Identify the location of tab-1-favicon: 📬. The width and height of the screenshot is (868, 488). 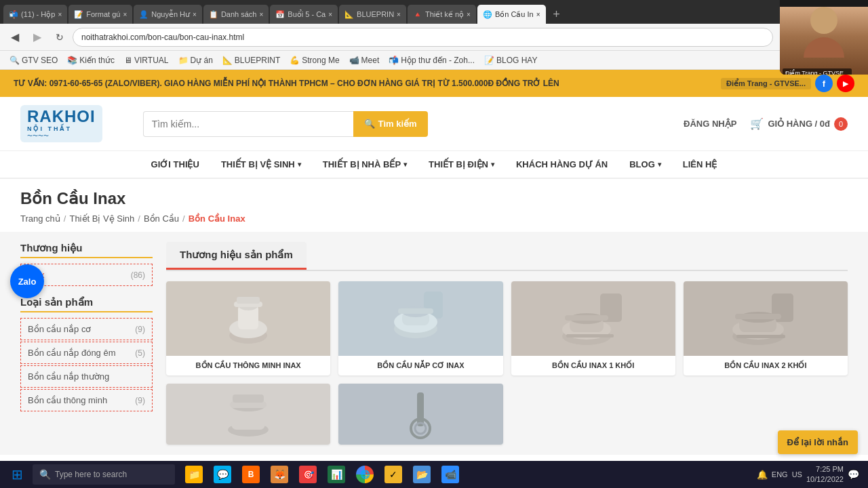
(14, 15).